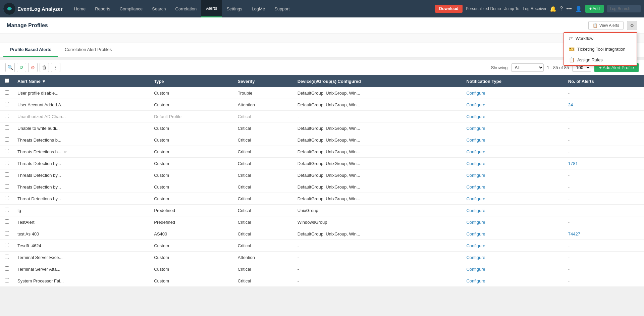 The height and width of the screenshot is (316, 644). I want to click on alert-count-link: 74427, so click(574, 234).